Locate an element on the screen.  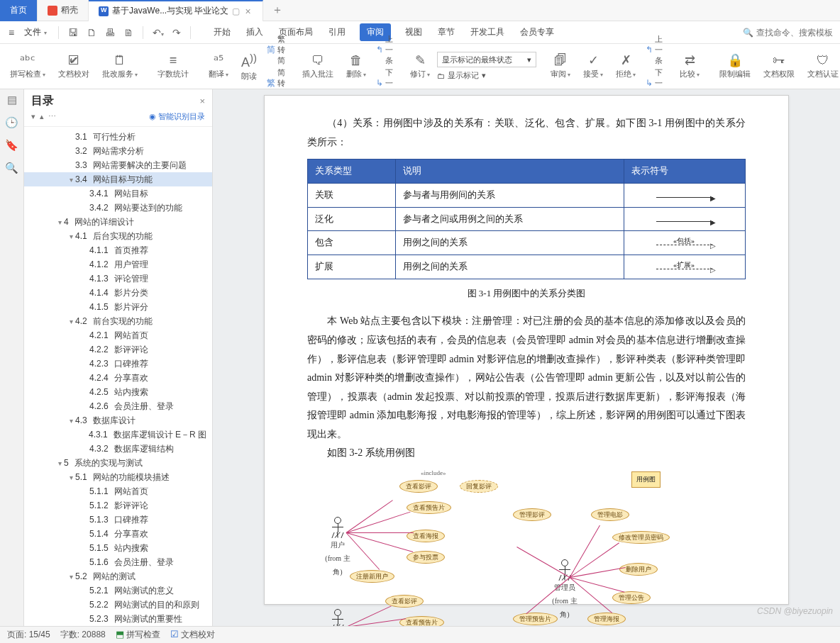
review-button: 🗐审阅▾ is located at coordinates (560, 67).